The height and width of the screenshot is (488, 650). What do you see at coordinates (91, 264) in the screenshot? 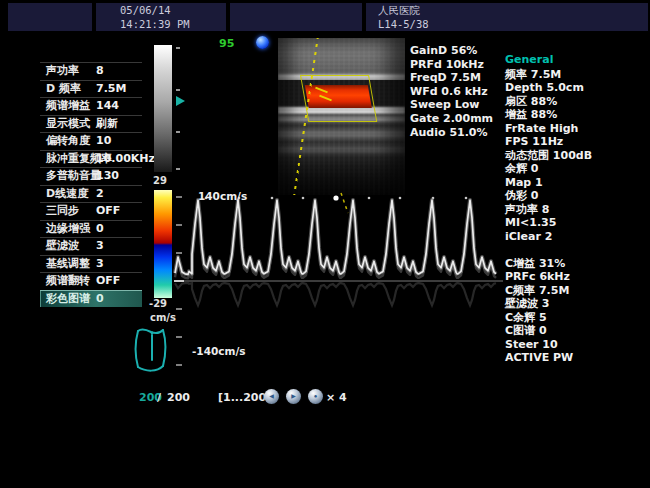
I see `left-param-row: 基线调整3` at bounding box center [91, 264].